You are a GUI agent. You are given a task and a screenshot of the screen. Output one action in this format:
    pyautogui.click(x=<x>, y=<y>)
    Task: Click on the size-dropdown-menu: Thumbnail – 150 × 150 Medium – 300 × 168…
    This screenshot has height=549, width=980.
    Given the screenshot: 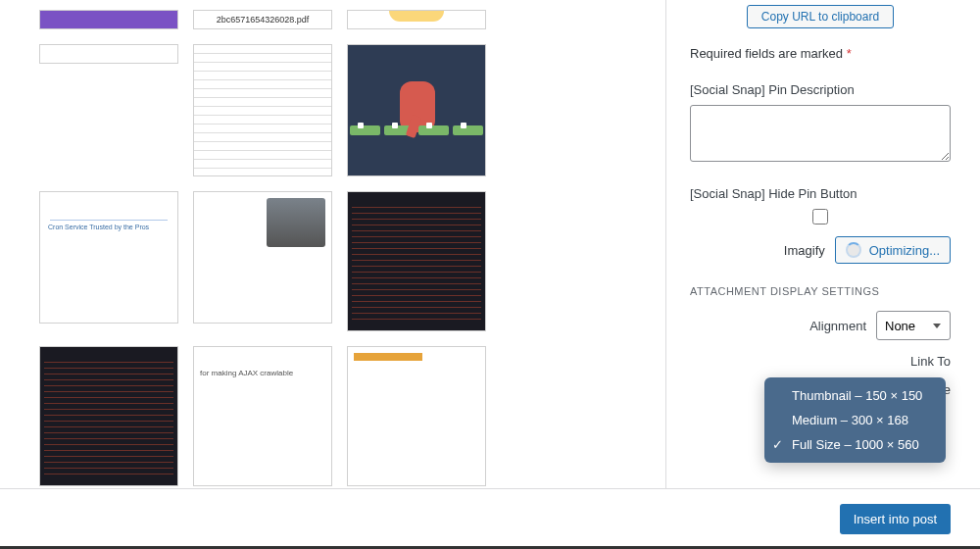 What is the action you would take?
    pyautogui.click(x=855, y=420)
    